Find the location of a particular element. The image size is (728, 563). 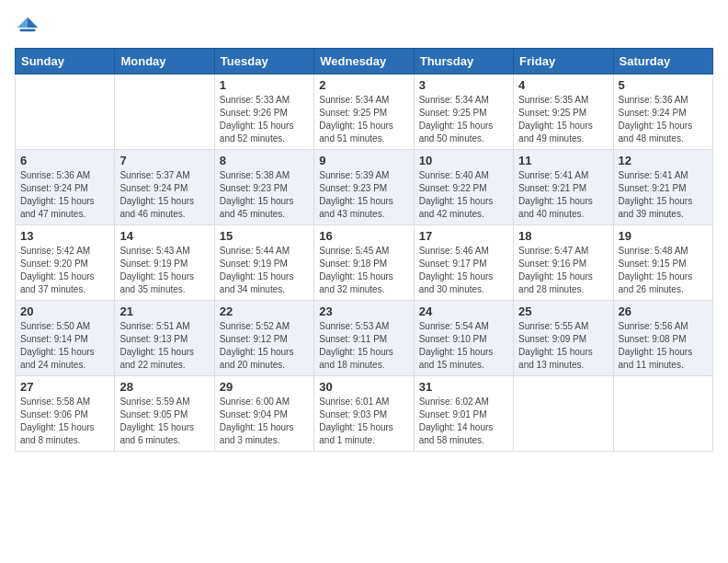

day-info: Sunrise: 6:01 AMSunset: 9:03 PMDaylight:… is located at coordinates (364, 421).